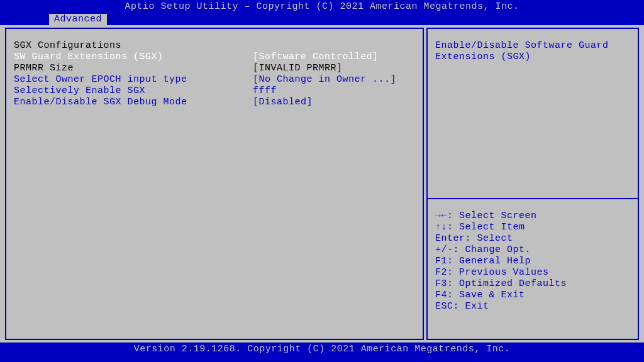 The width and height of the screenshot is (644, 362). I want to click on setting-value: [INVALID PRMRR], so click(298, 69).